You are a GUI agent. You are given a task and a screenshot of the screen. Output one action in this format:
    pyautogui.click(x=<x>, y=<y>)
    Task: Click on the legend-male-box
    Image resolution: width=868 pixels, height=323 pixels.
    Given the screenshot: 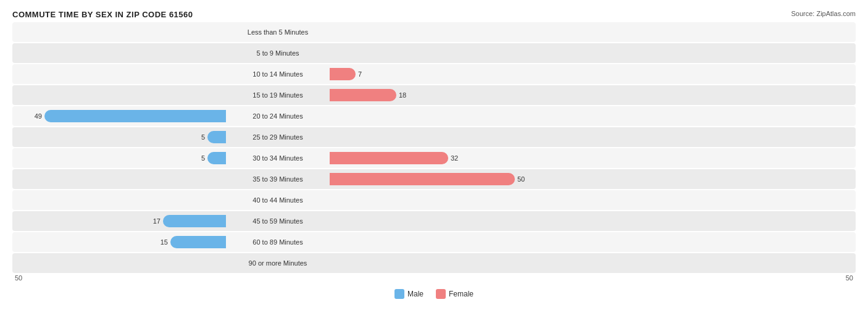 What is the action you would take?
    pyautogui.click(x=399, y=294)
    